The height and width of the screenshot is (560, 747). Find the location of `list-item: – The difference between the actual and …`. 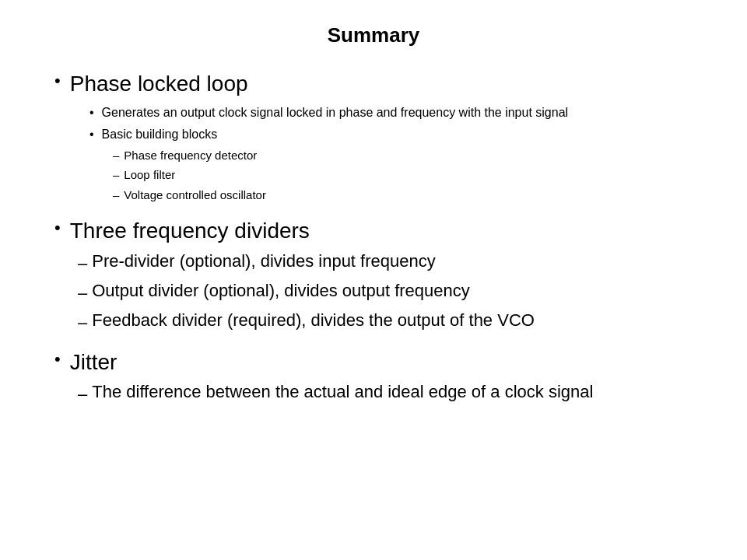

list-item: – The difference between the actual and … is located at coordinates (393, 394).